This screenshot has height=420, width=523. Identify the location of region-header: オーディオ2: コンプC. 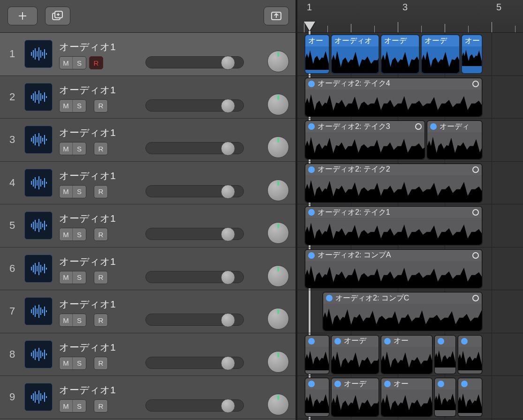
(402, 298).